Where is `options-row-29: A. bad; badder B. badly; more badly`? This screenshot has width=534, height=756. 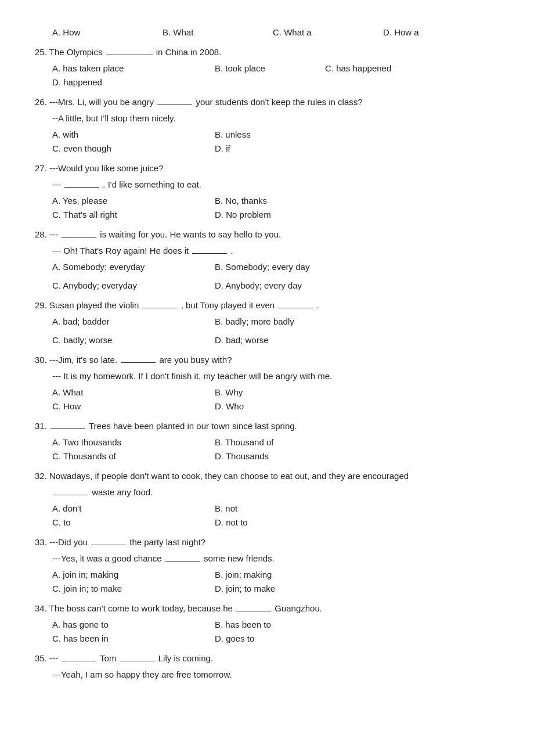 options-row-29: A. bad; badder B. badly; more badly is located at coordinates (276, 322).